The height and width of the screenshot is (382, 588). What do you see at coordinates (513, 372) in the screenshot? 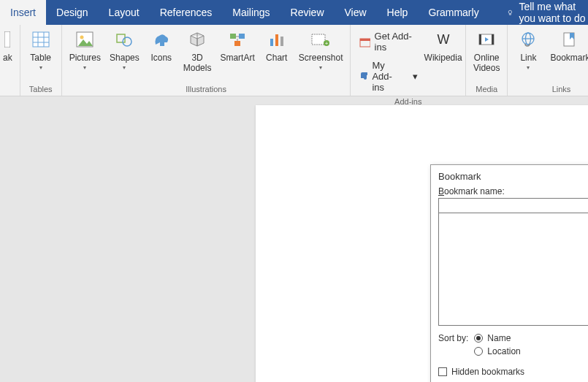
I see `hidden-bookmarks-checkbox: Hidden bookmarks` at bounding box center [513, 372].